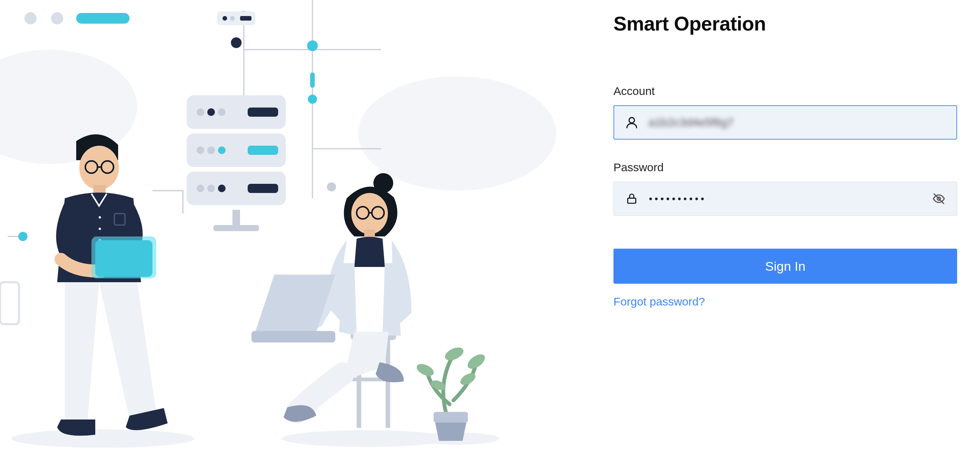  Describe the element at coordinates (785, 199) in the screenshot. I see `password-input: ••••••••••` at that location.